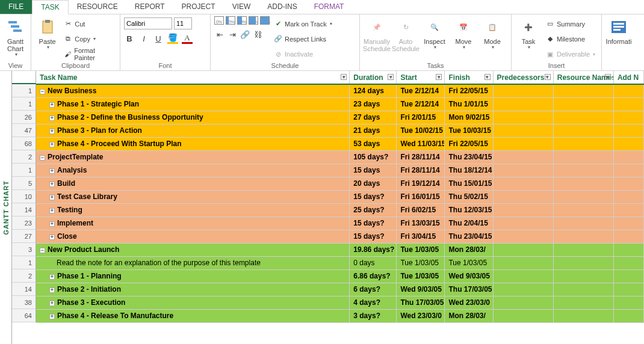  Describe the element at coordinates (193, 104) in the screenshot. I see `cell-taskname: +Phase 1 - Strategic Plan` at that location.